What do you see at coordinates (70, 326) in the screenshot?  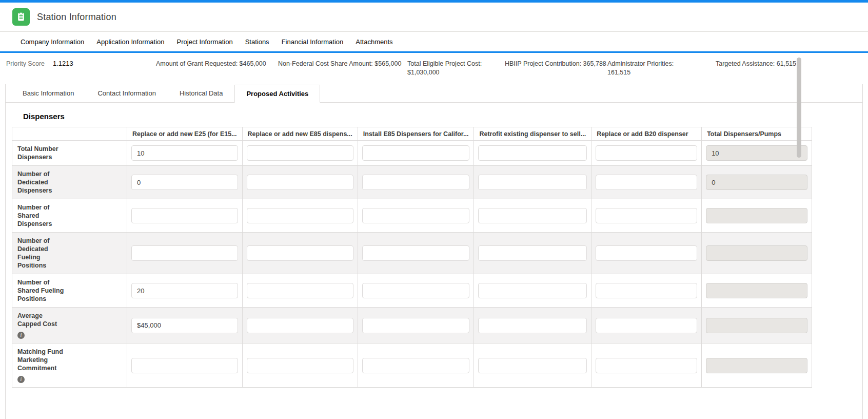 I see `row-label-cell: Average Capped Costi` at bounding box center [70, 326].